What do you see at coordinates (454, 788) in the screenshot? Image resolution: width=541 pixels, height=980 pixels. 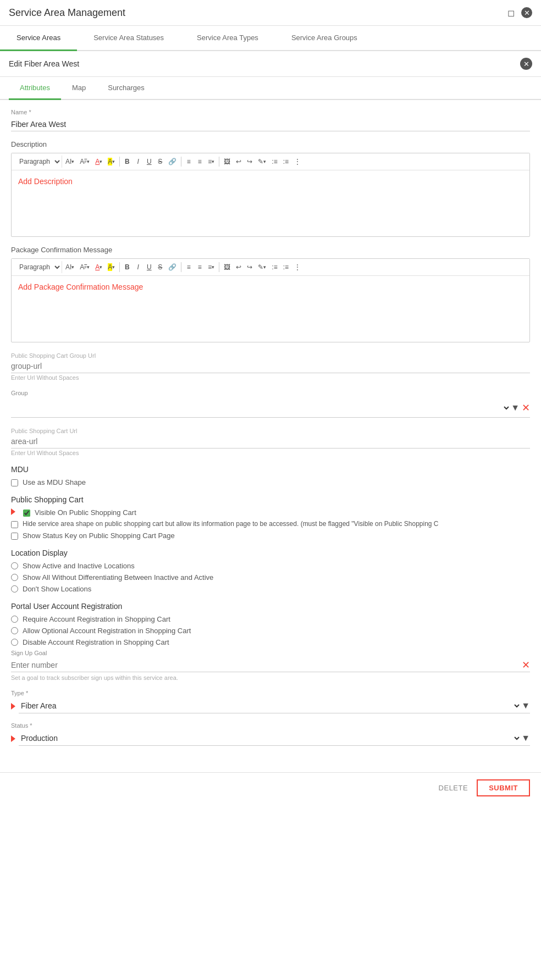 I see `delete-button: DELETE` at bounding box center [454, 788].